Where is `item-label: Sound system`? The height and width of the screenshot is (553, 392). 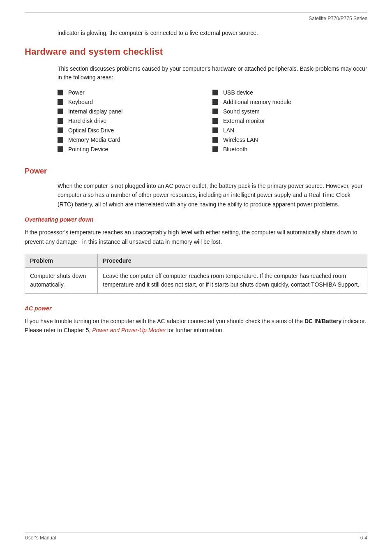 item-label: Sound system is located at coordinates (242, 111).